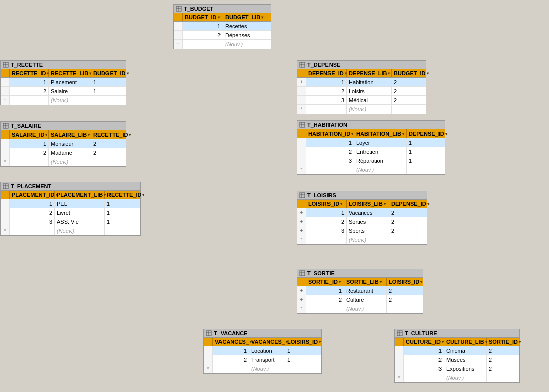 The image size is (549, 392). What do you see at coordinates (247, 44) in the screenshot?
I see `cell-t_budget-2-1: (Nouv.)` at bounding box center [247, 44].